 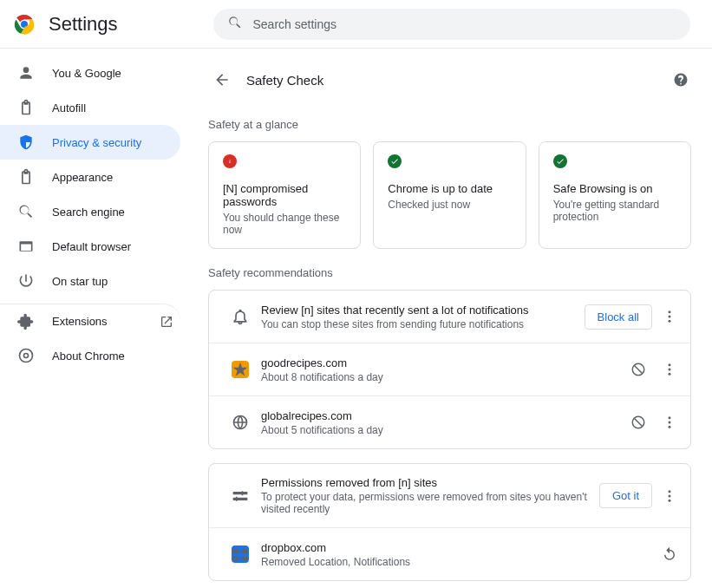 I want to click on open-in-new-icon, so click(x=167, y=322).